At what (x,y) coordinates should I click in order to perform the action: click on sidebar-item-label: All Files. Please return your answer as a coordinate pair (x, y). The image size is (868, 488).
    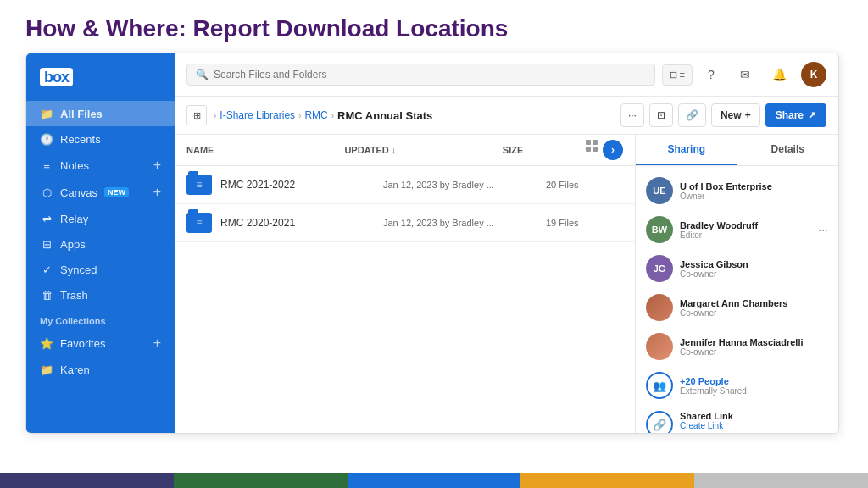
    Looking at the image, I should click on (81, 114).